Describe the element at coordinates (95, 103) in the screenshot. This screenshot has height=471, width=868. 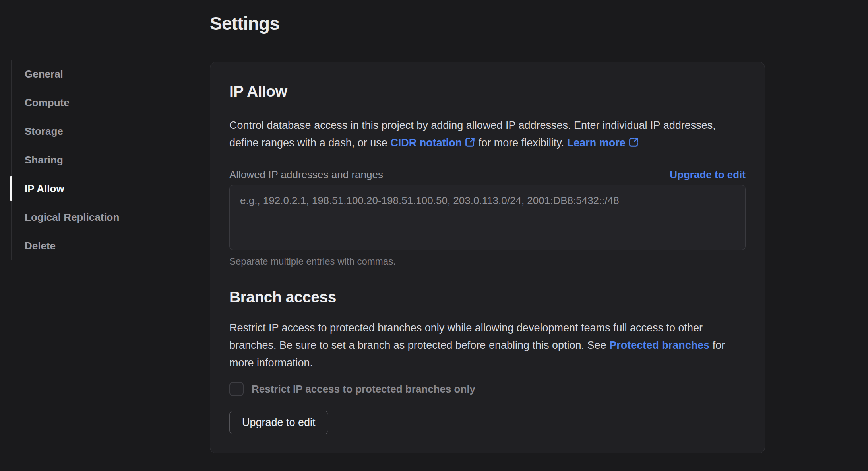
I see `sidebar-item-compute: Compute` at that location.